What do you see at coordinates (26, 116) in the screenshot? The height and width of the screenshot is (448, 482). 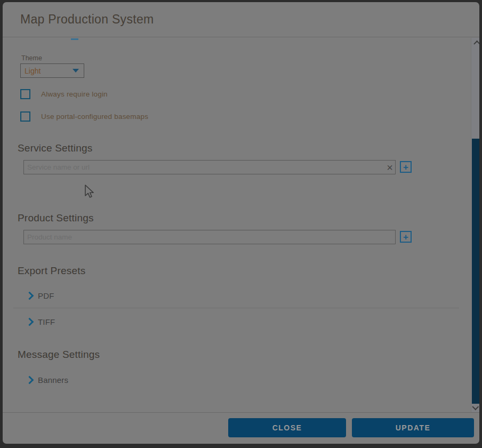 I see `portal-basemaps-checkbox` at bounding box center [26, 116].